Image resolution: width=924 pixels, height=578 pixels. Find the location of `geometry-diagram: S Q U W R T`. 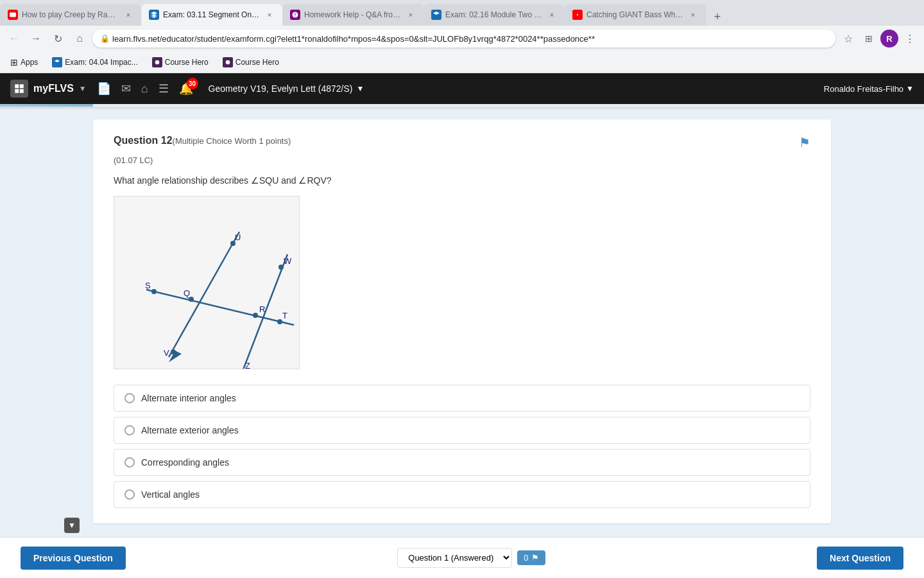

geometry-diagram: S Q U W R T is located at coordinates (207, 283).